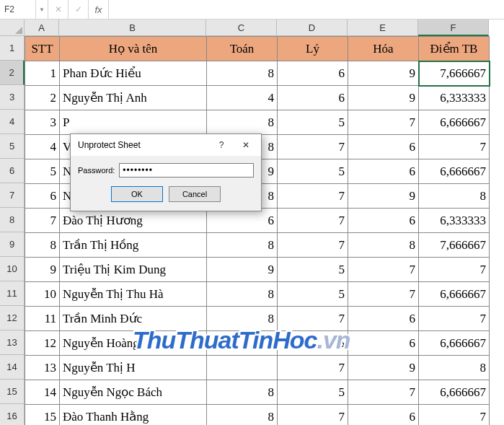  Describe the element at coordinates (133, 27) in the screenshot. I see `col-header-B: B` at that location.